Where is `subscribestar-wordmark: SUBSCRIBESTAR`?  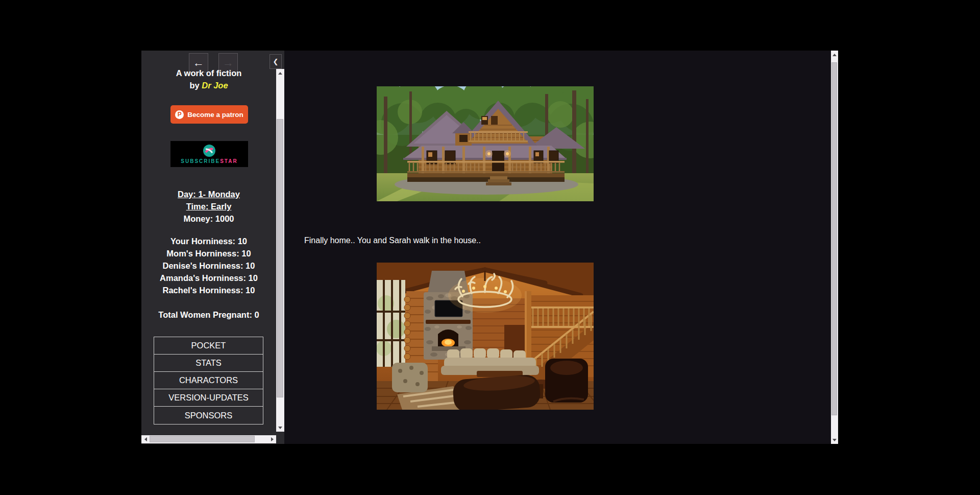 subscribestar-wordmark: SUBSCRIBESTAR is located at coordinates (209, 161).